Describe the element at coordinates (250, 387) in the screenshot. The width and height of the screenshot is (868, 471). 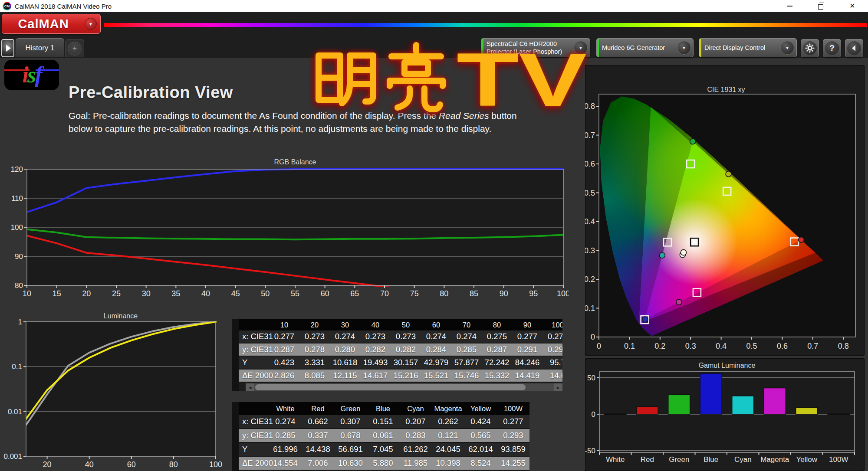
I see `scroll-left-button: ◄` at that location.